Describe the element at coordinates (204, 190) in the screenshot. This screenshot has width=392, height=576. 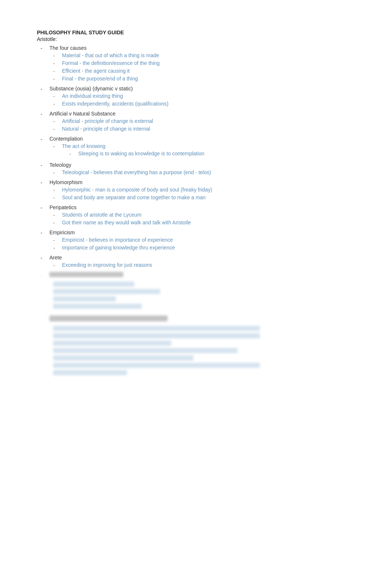
I see `list-item: - Hylomorphic - man is a composite of bo…` at that location.